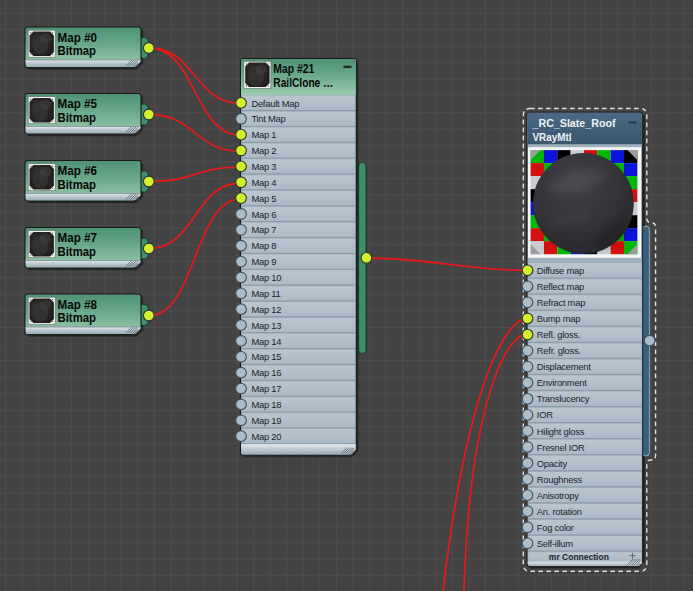 The image size is (693, 591). I want to click on svg-text: RailClone …, so click(303, 83).